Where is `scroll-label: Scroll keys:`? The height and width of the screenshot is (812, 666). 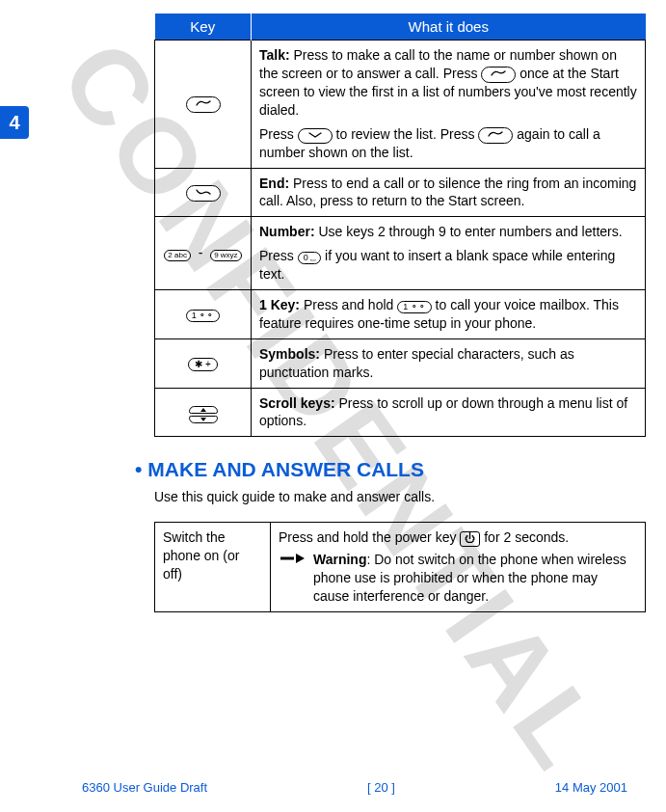
scroll-label: Scroll keys: is located at coordinates (297, 403).